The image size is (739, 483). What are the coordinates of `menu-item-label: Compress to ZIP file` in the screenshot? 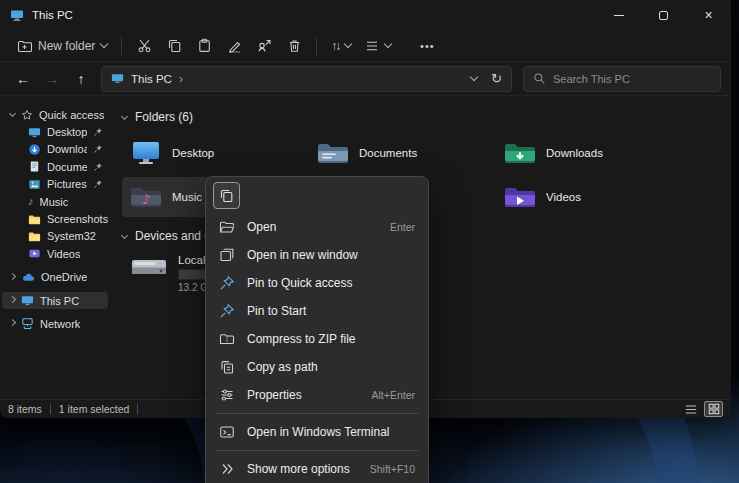 It's located at (301, 339).